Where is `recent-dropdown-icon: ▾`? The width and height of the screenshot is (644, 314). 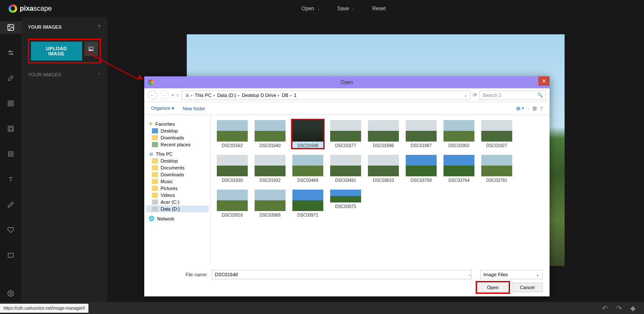 recent-dropdown-icon: ▾ is located at coordinates (173, 95).